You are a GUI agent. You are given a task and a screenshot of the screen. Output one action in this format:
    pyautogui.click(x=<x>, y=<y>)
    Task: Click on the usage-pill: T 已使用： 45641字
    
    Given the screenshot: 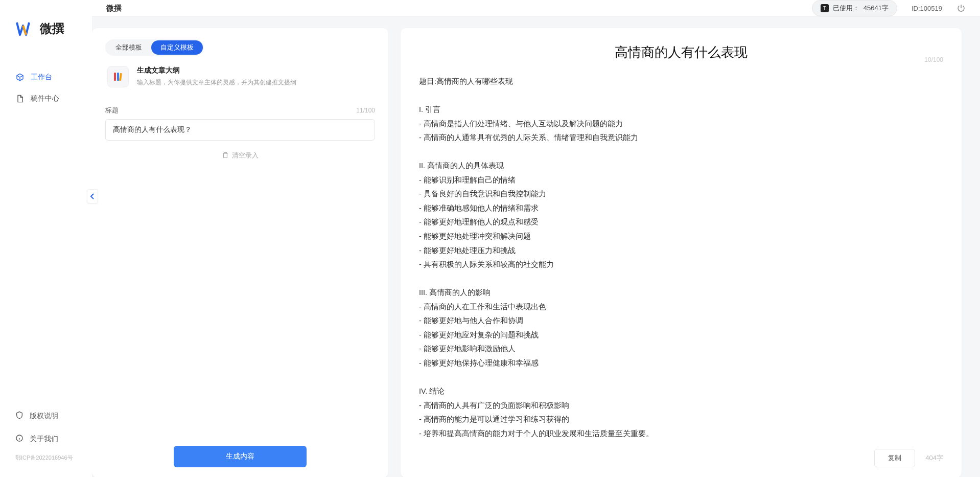 What is the action you would take?
    pyautogui.click(x=854, y=8)
    